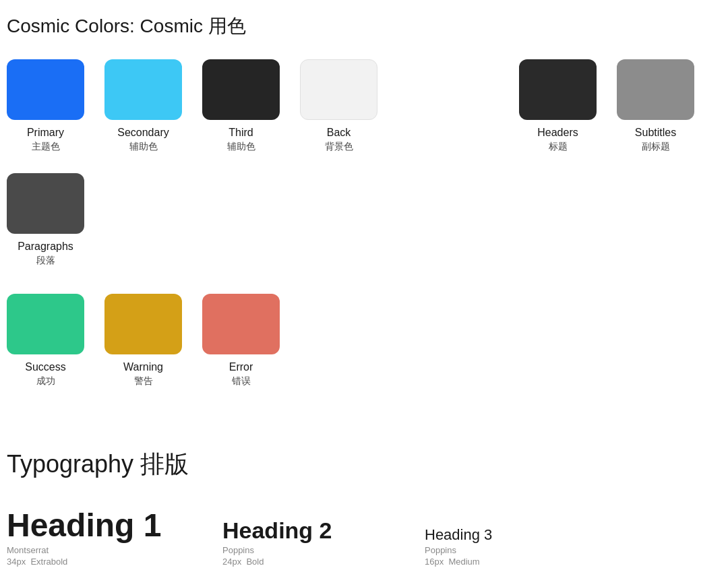 The image size is (728, 568). Describe the element at coordinates (45, 367) in the screenshot. I see `color-name-success: Success` at that location.